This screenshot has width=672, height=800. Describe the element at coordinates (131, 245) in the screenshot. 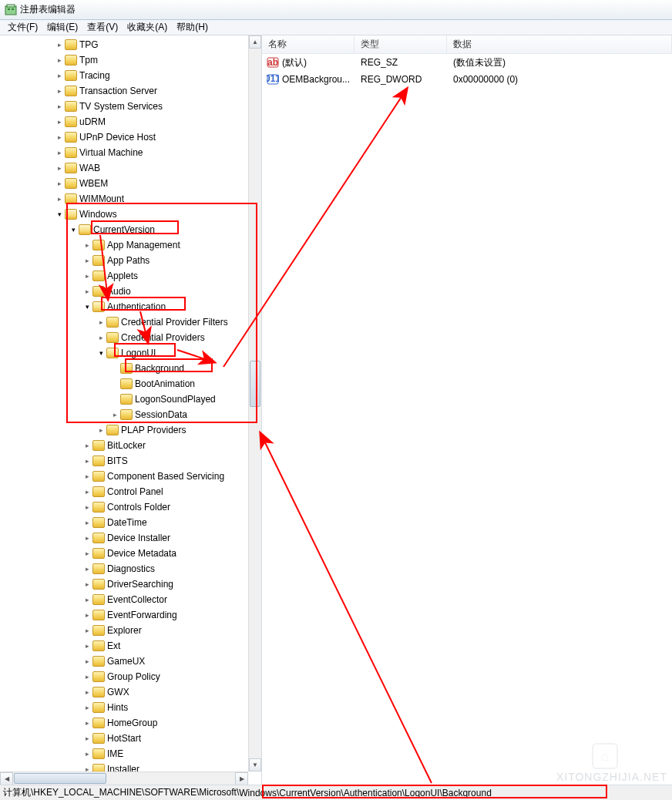

I see `tree-item: ▸ App Management` at that location.